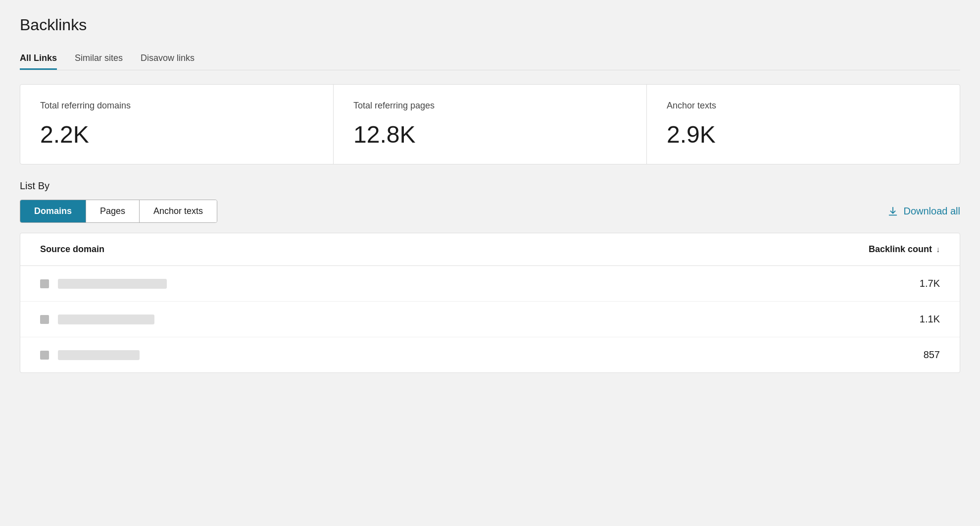  Describe the element at coordinates (490, 186) in the screenshot. I see `list-by-title: List By` at that location.